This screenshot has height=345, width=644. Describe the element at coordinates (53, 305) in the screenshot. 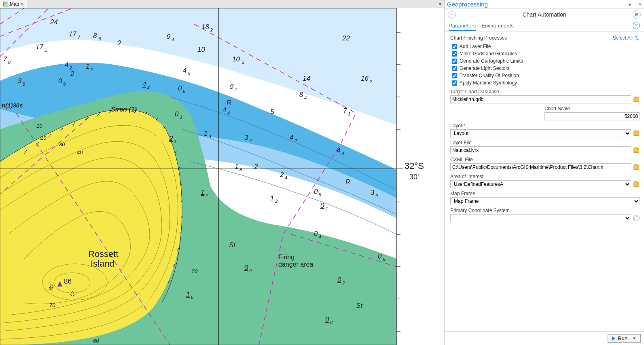

I see `svg-text: 70` at that location.